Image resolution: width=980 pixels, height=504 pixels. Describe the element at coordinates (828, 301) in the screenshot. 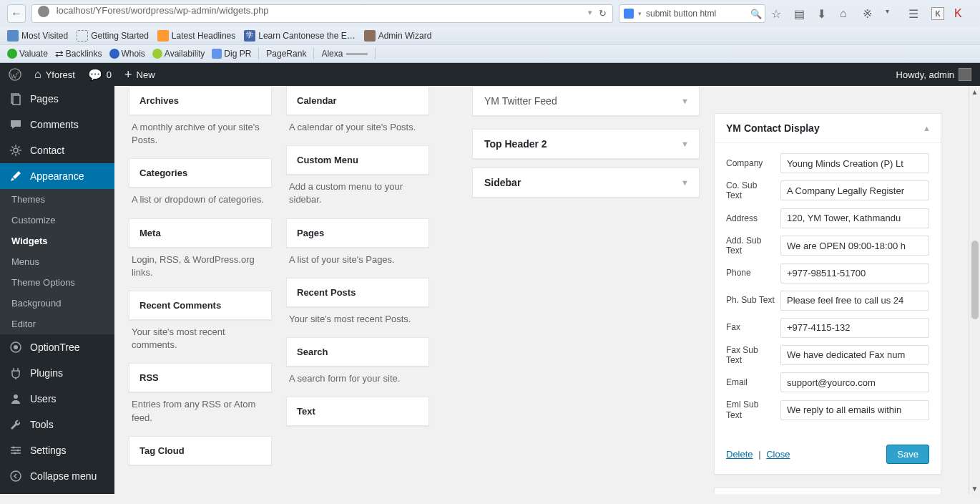

I see `form-row: Ph. Sub Text` at that location.